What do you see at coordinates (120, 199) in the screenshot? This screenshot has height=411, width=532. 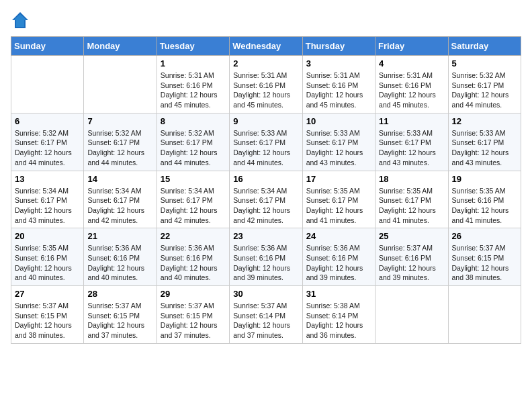 I see `calendar-cell: 14Sunrise: 5:34 AM Sunset: 6:17 PM Dayli…` at bounding box center [120, 199].